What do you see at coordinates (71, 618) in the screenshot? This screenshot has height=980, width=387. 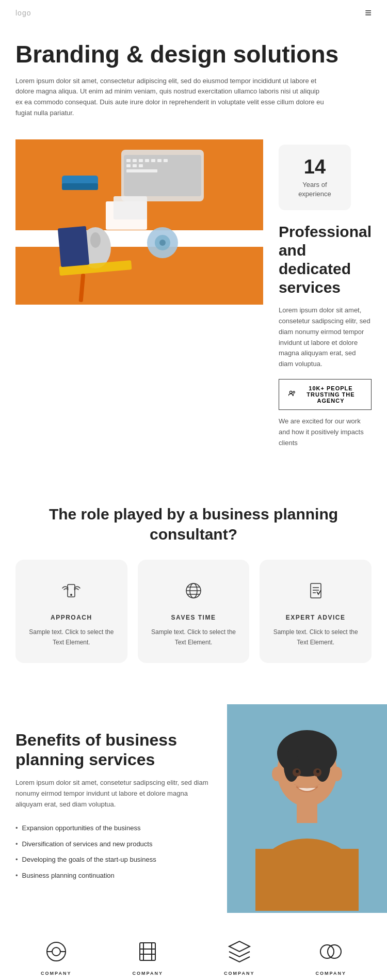 I see `card-approach-title: APPROACH` at bounding box center [71, 618].